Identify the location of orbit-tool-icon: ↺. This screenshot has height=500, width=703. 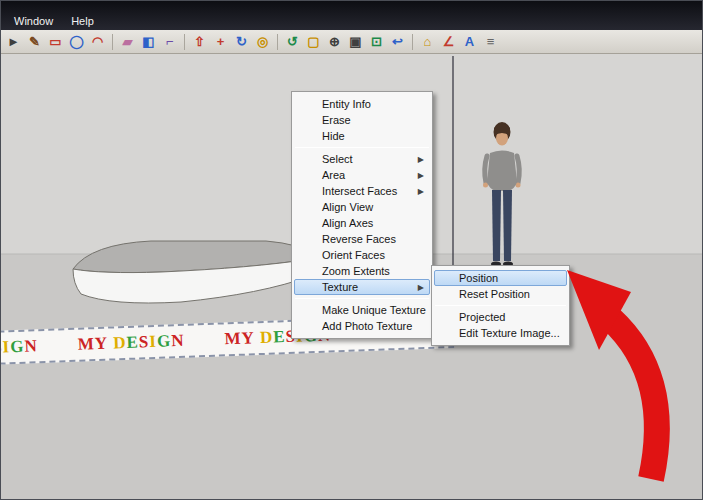
(292, 42).